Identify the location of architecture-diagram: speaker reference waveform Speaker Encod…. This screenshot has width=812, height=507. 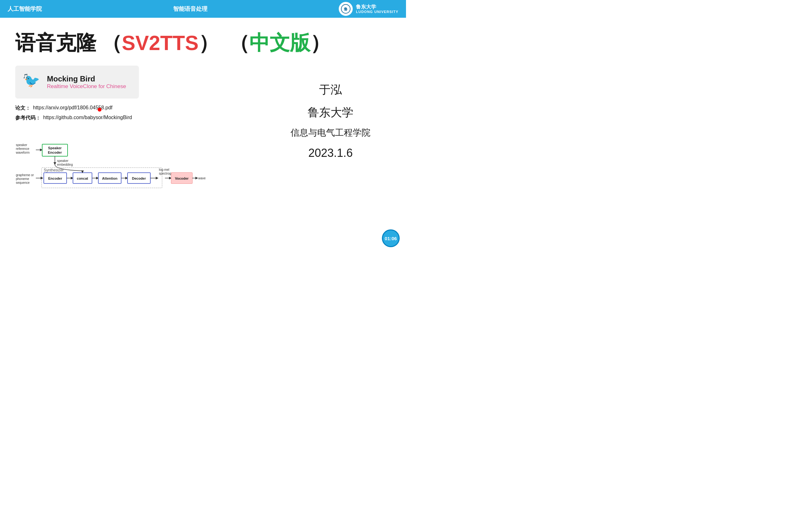
(110, 162).